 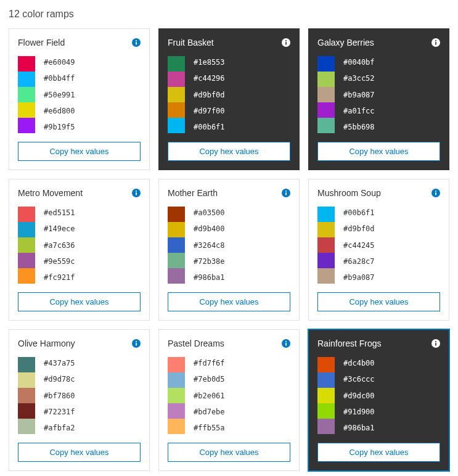 What do you see at coordinates (359, 62) in the screenshot?
I see `hex-value: #0040bf` at bounding box center [359, 62].